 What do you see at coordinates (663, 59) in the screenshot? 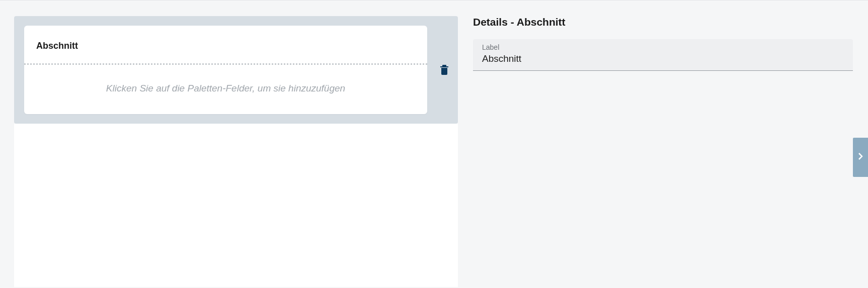
I see `label-field-input` at bounding box center [663, 59].